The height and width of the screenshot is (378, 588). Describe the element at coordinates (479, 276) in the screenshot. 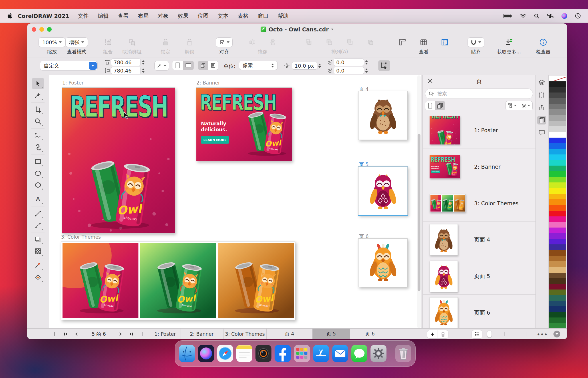

I see `docker-row-page5: 页面 5` at that location.